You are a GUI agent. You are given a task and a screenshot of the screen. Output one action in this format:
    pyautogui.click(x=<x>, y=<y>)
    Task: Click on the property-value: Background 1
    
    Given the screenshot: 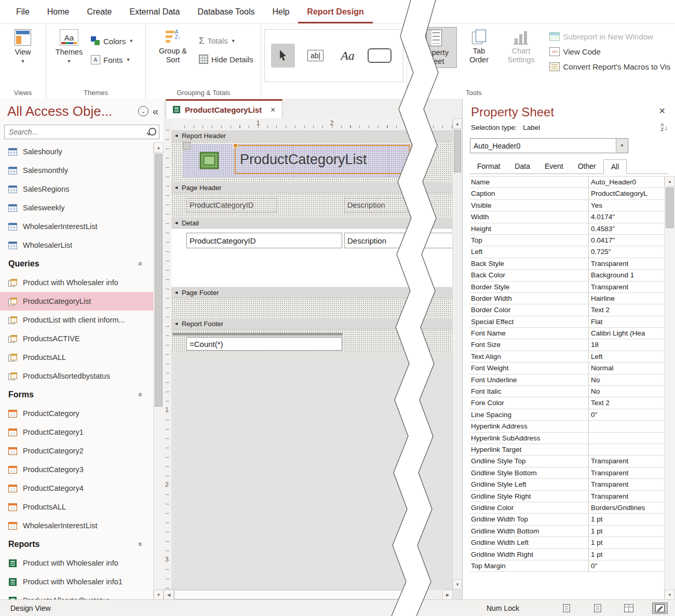 What is the action you would take?
    pyautogui.click(x=626, y=275)
    